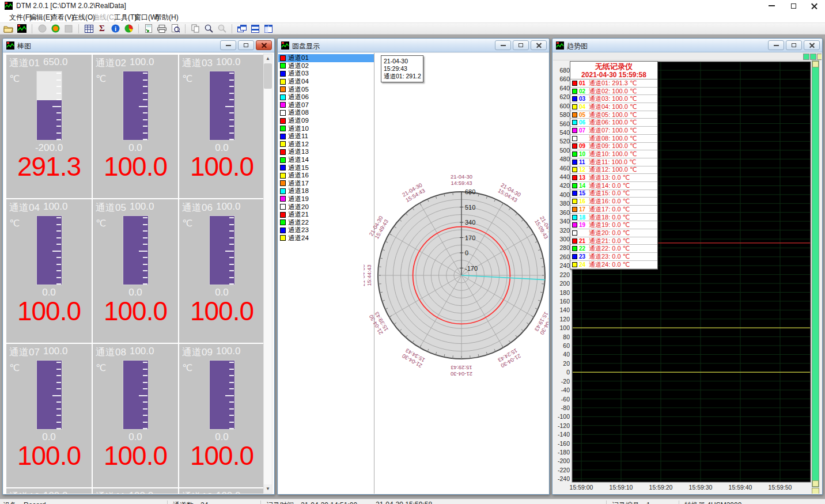 Image resolution: width=825 pixels, height=504 pixels. What do you see at coordinates (209, 29) in the screenshot?
I see `zoom-in-icon` at bounding box center [209, 29].